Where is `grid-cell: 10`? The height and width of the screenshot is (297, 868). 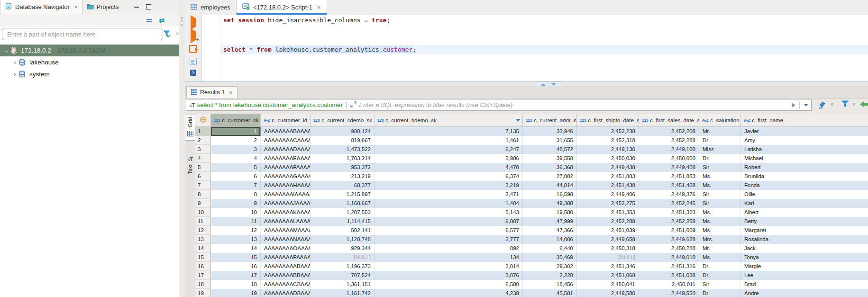 grid-cell: 10 is located at coordinates (236, 212).